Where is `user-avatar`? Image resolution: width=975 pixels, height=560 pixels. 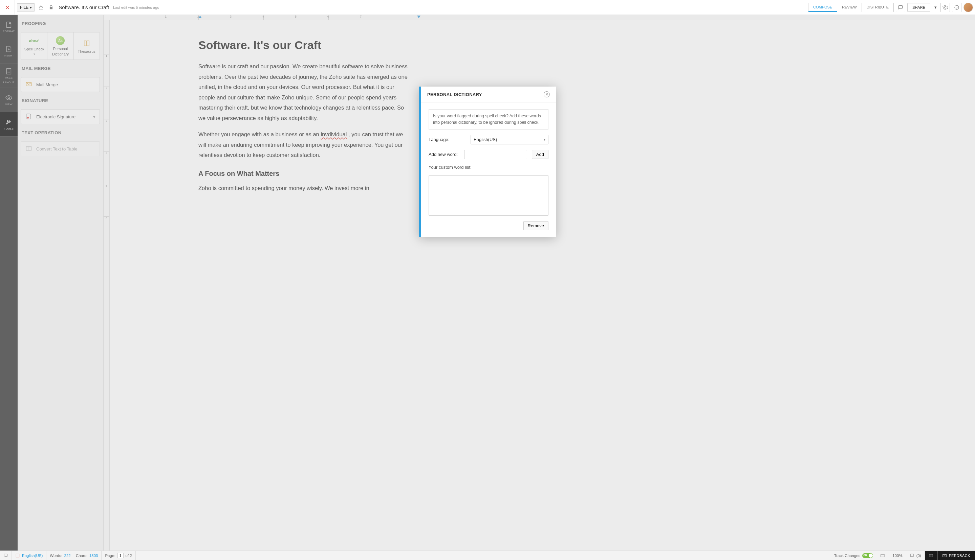
user-avatar is located at coordinates (968, 8).